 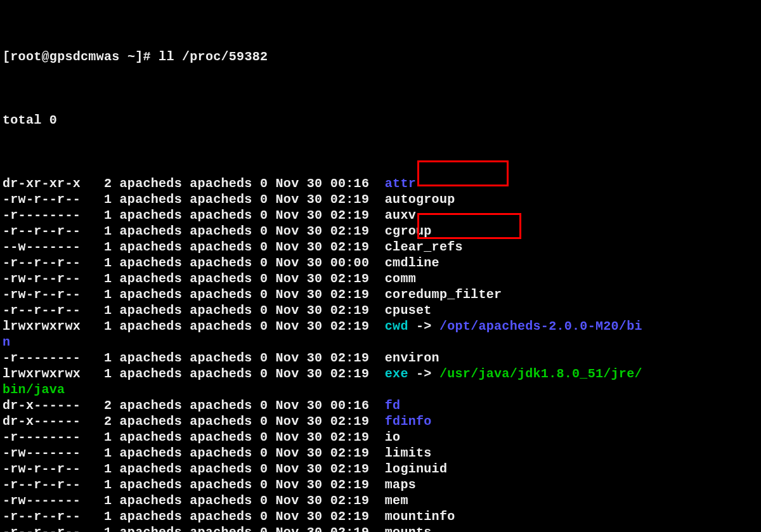 What do you see at coordinates (85, 57) in the screenshot?
I see `prompt-host: gpsdcmwas` at bounding box center [85, 57].